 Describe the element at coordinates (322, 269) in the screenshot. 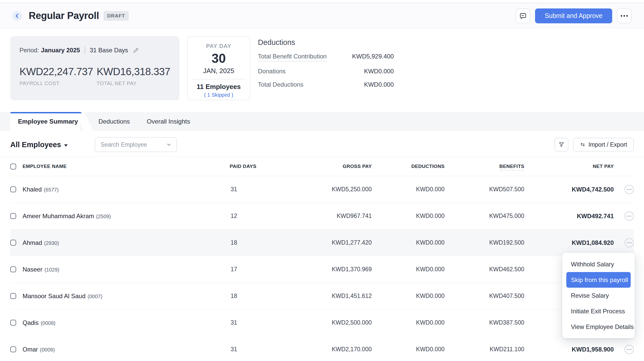

I see `table-row: Naseer(1029) 17 KWD1,370.969 KWD0.000 KW…` at that location.